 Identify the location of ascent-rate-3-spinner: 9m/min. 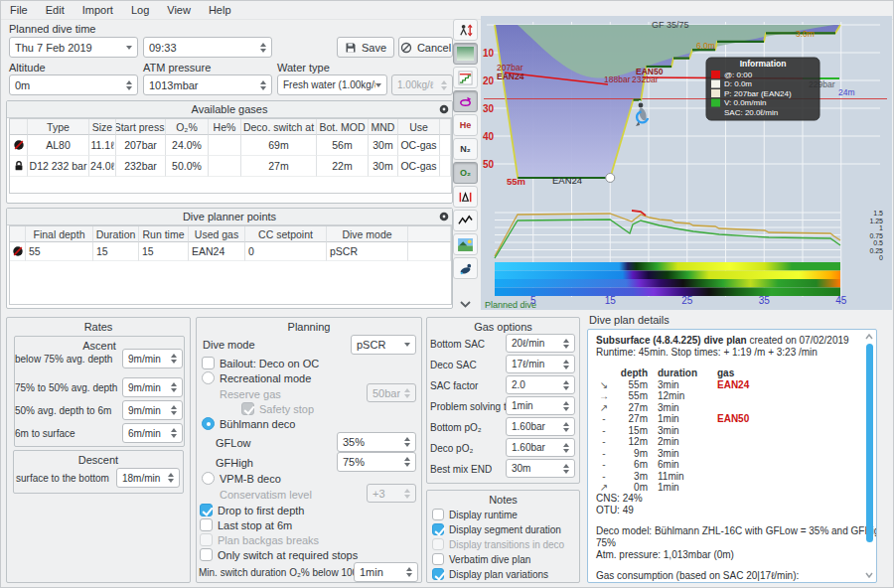
(153, 410).